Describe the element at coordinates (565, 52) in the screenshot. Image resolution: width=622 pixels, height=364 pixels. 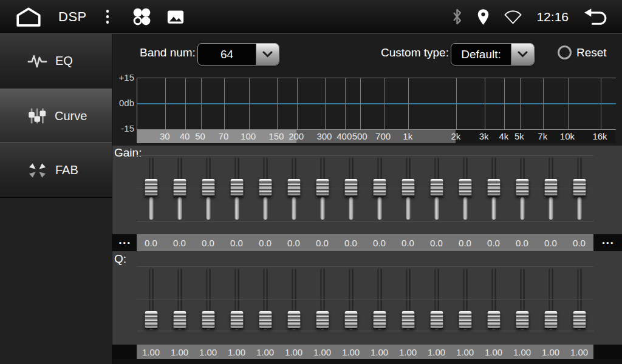
I see `reset-radio-button` at that location.